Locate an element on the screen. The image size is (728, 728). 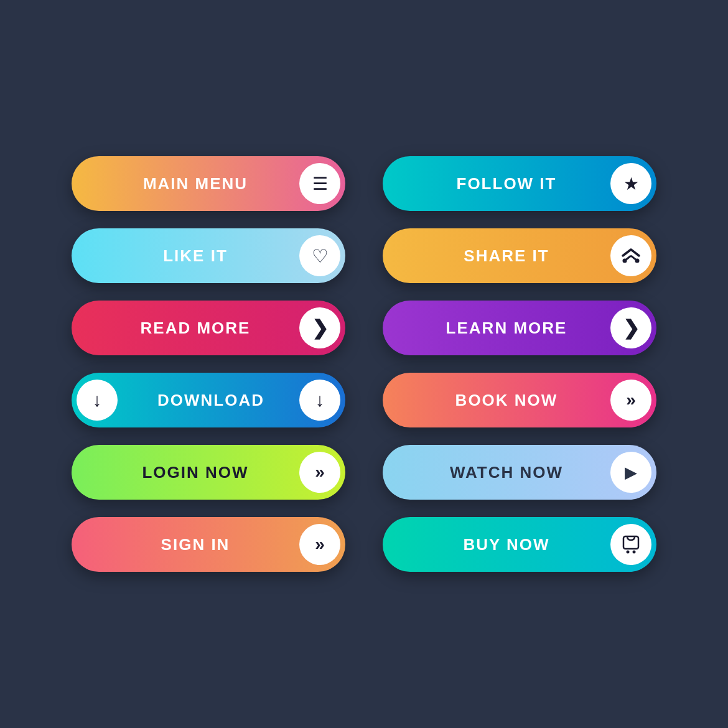
read-more-button: READ MORE ❯ is located at coordinates (208, 328).